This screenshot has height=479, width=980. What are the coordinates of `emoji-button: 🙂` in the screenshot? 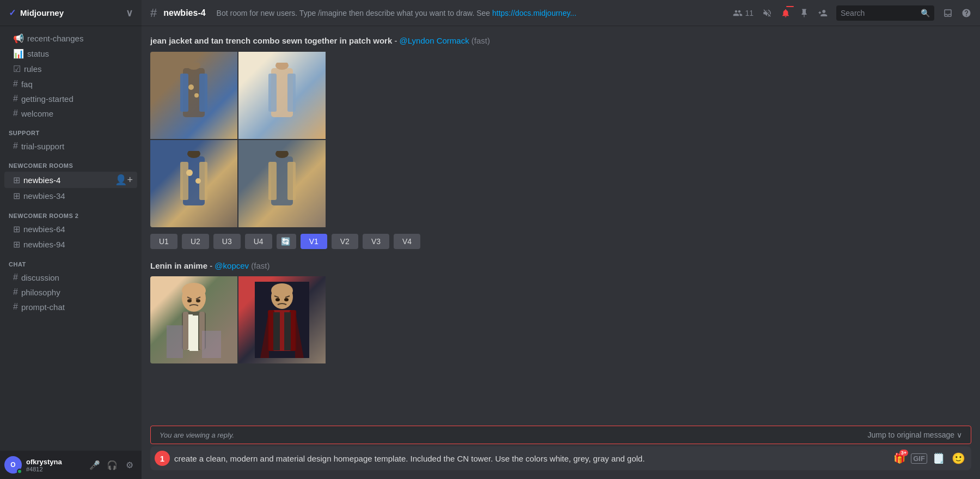 It's located at (958, 458).